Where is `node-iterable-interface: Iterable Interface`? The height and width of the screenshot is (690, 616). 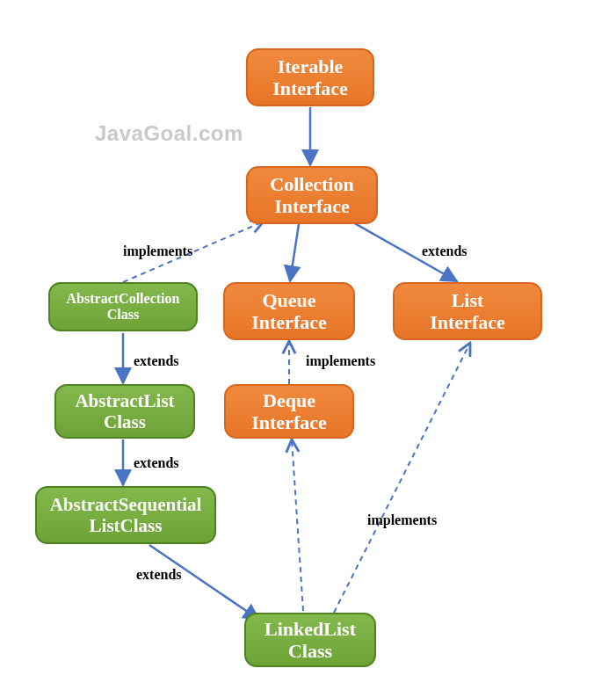
node-iterable-interface: Iterable Interface is located at coordinates (310, 77).